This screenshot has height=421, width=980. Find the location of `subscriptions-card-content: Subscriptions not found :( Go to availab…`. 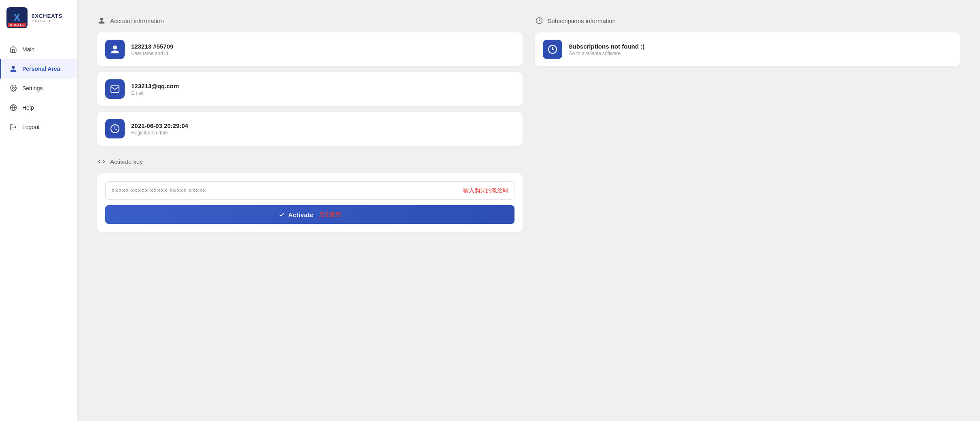

subscriptions-card-content: Subscriptions not found :( Go to availab… is located at coordinates (606, 49).